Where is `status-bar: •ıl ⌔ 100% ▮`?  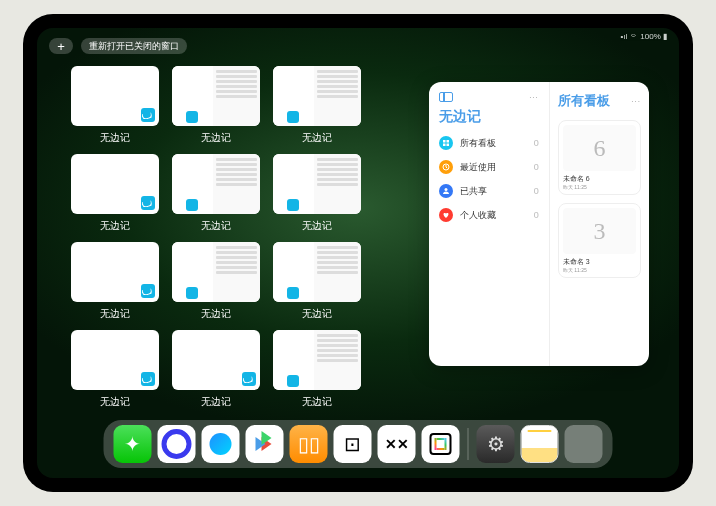
status-bar: •ıl ⌔ 100% ▮ is located at coordinates (644, 36).